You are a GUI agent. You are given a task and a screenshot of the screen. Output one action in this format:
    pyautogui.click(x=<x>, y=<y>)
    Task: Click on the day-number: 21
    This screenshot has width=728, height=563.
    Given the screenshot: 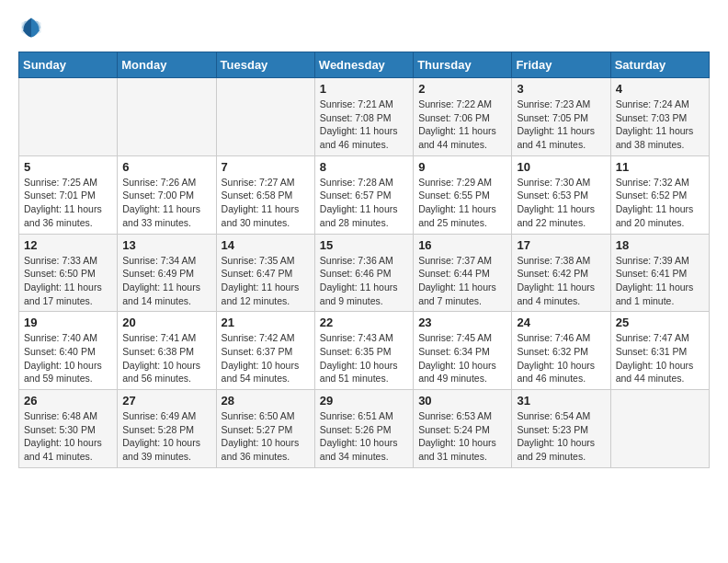 What is the action you would take?
    pyautogui.click(x=266, y=322)
    